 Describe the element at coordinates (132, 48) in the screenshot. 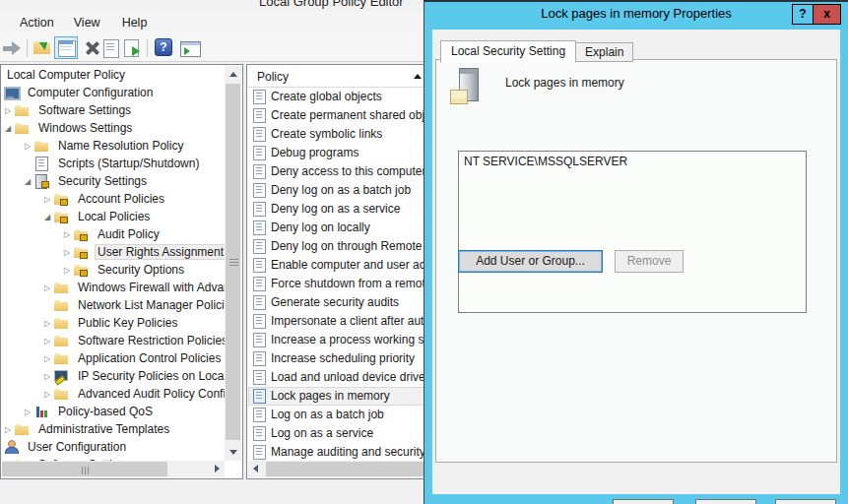

I see `export-list-icon` at that location.